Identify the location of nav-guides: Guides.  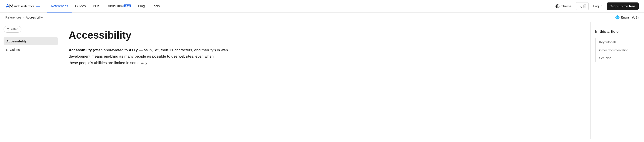
(80, 6).